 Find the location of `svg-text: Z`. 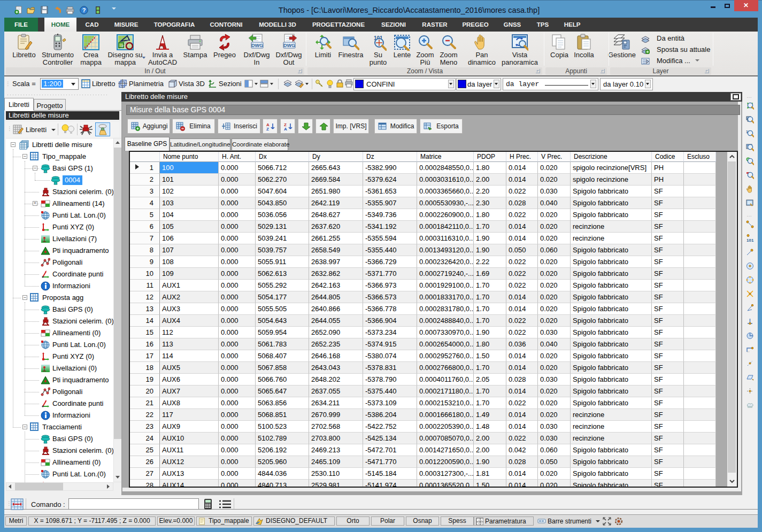

svg-text: Z is located at coordinates (267, 129).